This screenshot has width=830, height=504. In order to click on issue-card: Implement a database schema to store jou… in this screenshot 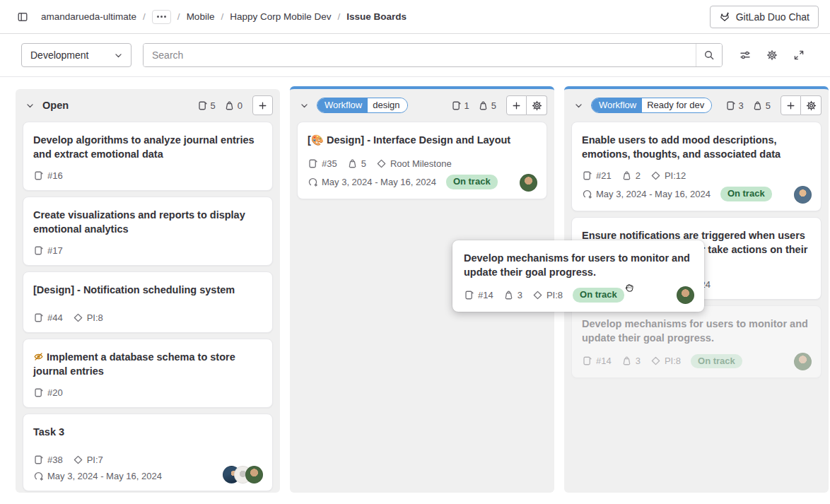, I will do `click(148, 373)`.